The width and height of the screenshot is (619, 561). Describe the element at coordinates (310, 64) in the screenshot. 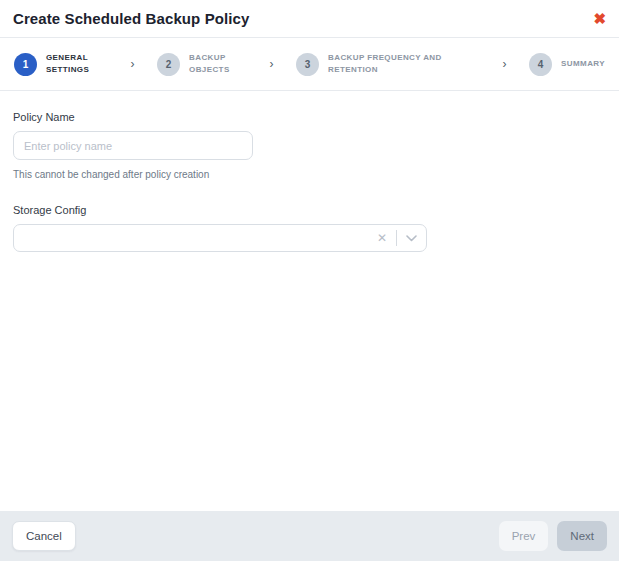

I see `wizard-stepper: 1 General Settings › 2 Backup Objects › …` at that location.